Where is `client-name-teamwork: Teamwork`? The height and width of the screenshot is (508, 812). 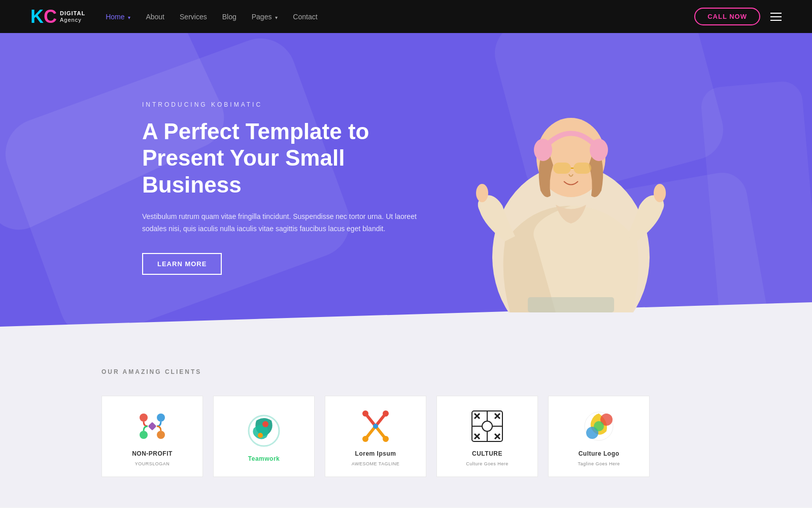
client-name-teamwork: Teamwork is located at coordinates (264, 459).